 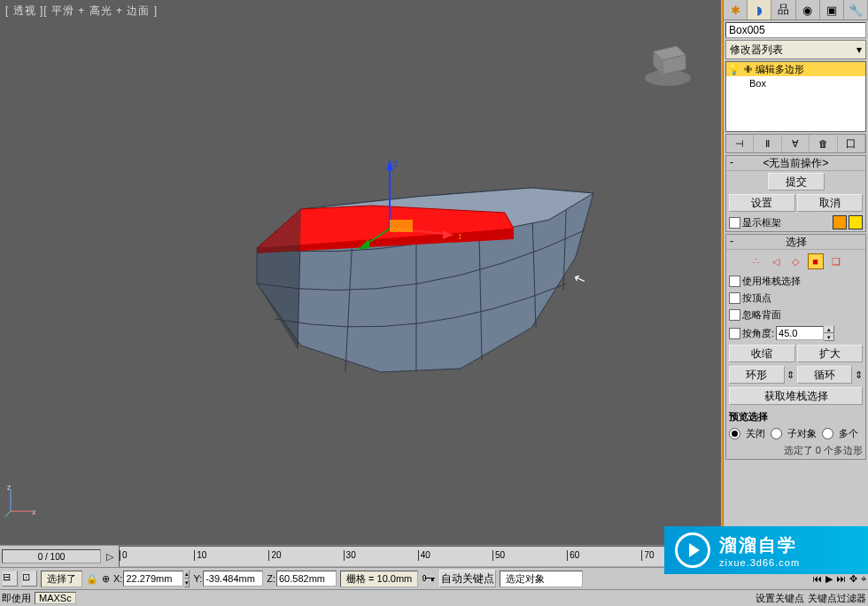 I want to click on shrink-button: 收缩, so click(x=762, y=354).